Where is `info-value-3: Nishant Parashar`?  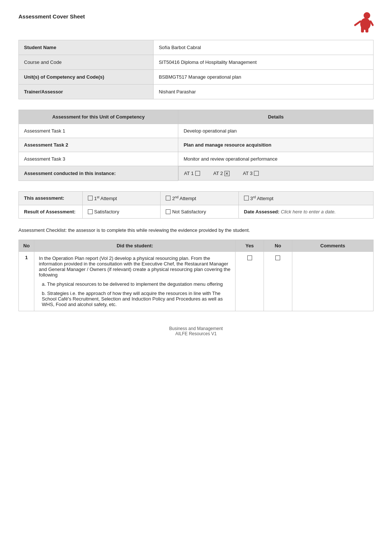 info-value-3: Nishant Parashar is located at coordinates (264, 92).